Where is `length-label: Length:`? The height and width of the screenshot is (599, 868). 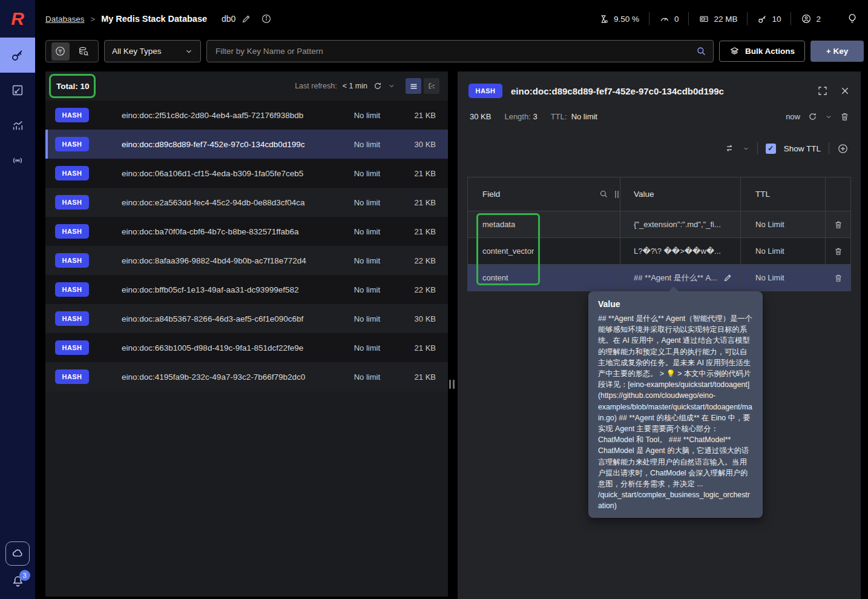 length-label: Length: is located at coordinates (517, 116).